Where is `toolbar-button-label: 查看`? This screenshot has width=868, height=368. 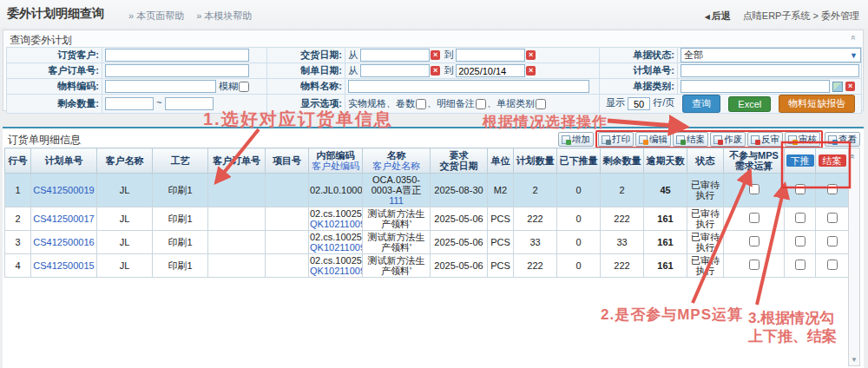 toolbar-button-label: 查看 is located at coordinates (847, 140).